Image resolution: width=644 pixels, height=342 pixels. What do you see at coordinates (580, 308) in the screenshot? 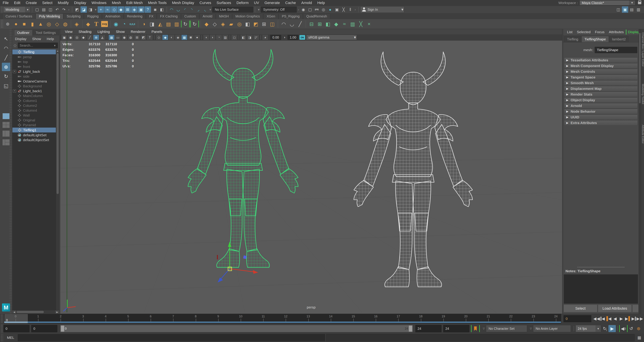
I see `select-button: Select` at bounding box center [580, 308].